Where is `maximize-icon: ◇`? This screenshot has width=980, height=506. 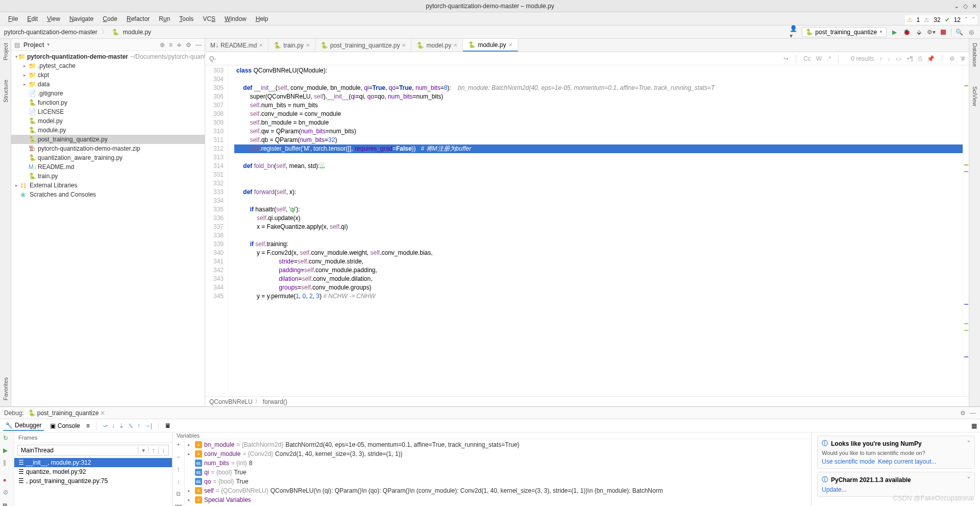
maximize-icon: ◇ is located at coordinates (966, 6).